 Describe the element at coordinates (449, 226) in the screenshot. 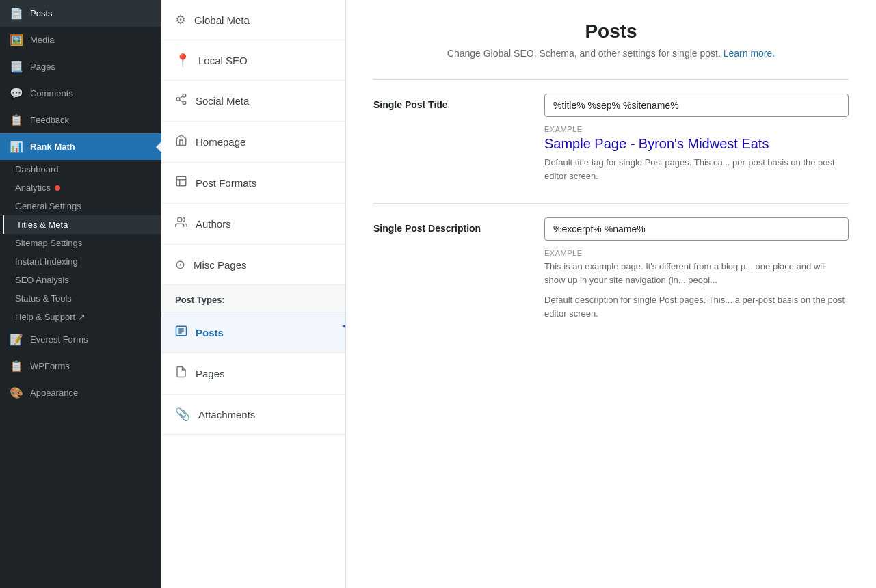

I see `single-post-description-label: Single Post Description` at that location.